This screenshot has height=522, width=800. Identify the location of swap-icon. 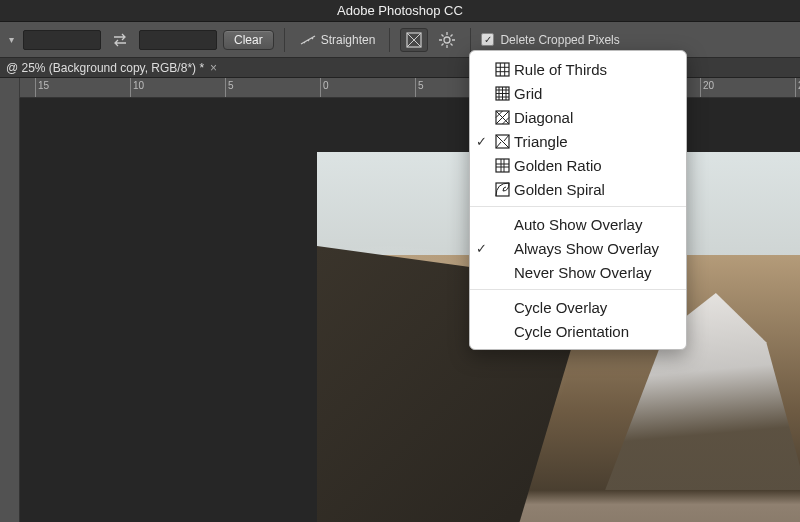
(120, 40).